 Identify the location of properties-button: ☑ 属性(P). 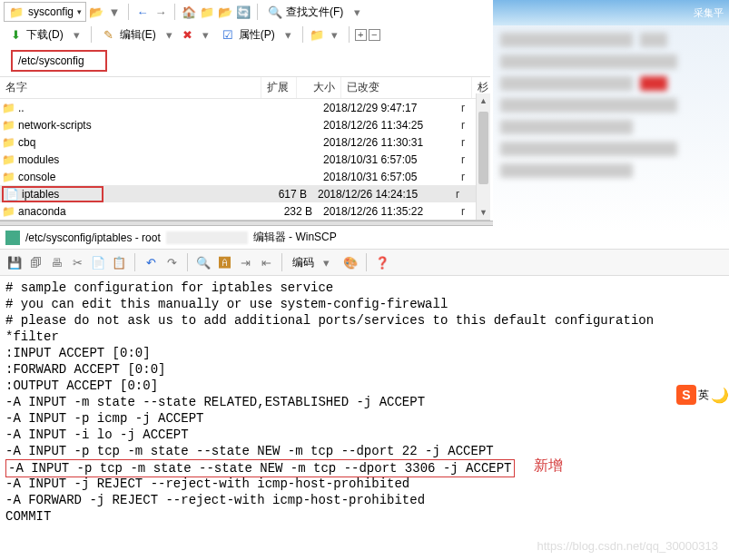
(247, 34).